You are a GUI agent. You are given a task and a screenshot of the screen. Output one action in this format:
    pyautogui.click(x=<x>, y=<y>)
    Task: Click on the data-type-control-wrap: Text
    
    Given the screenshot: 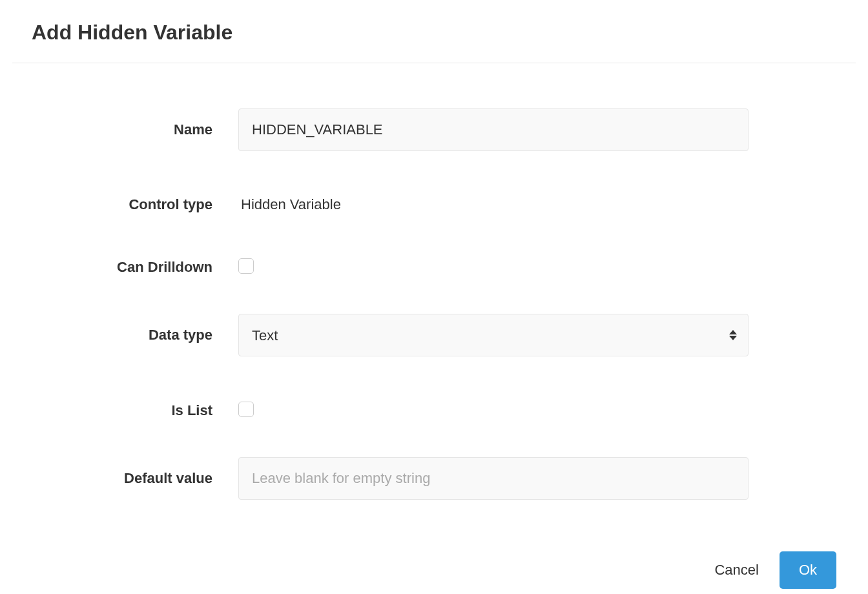 What is the action you would take?
    pyautogui.click(x=493, y=335)
    